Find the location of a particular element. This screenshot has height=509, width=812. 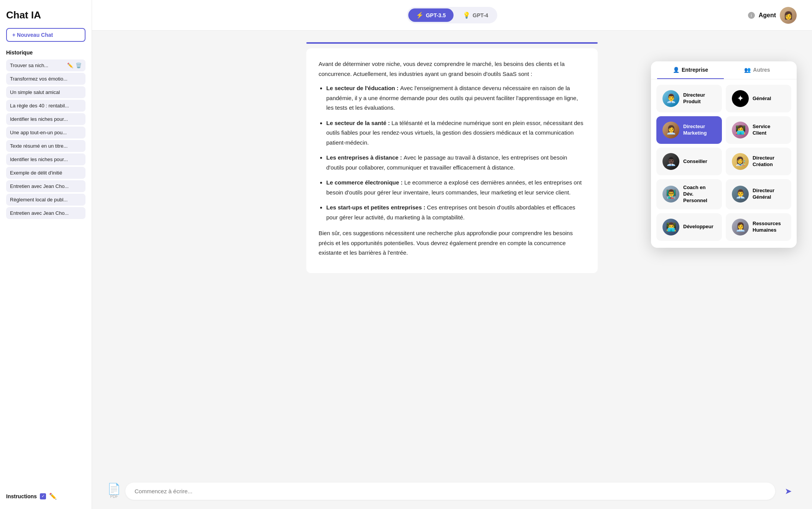

lightning-icon: ⚡ is located at coordinates (420, 15).